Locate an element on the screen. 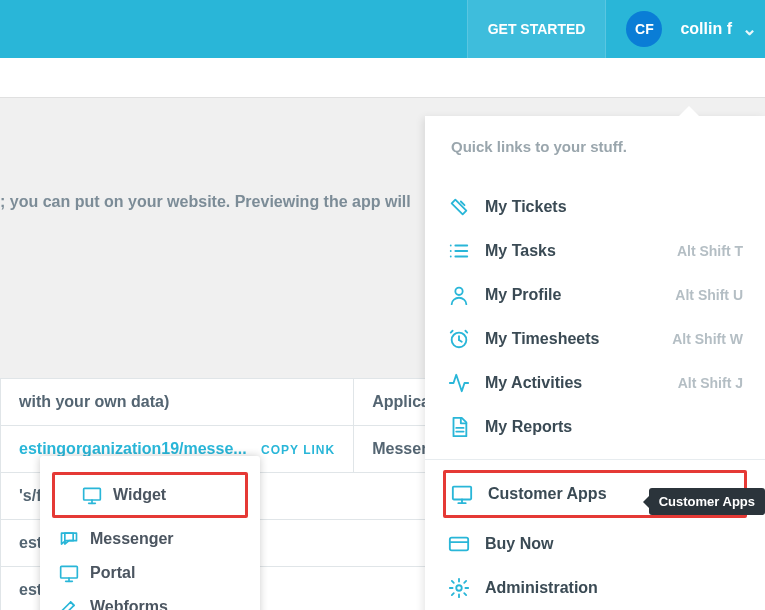  menu-my-reports: My Reports is located at coordinates (595, 427).